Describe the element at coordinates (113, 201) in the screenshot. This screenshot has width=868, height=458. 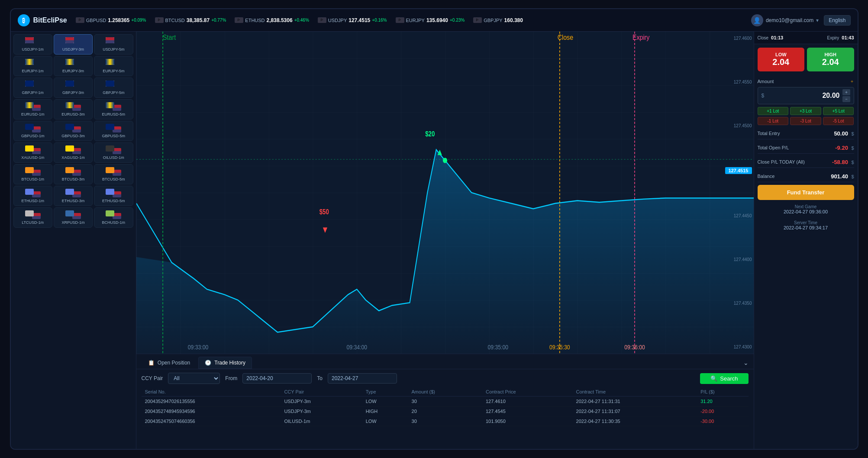
I see `pair-label: ETHUSD-5m` at that location.